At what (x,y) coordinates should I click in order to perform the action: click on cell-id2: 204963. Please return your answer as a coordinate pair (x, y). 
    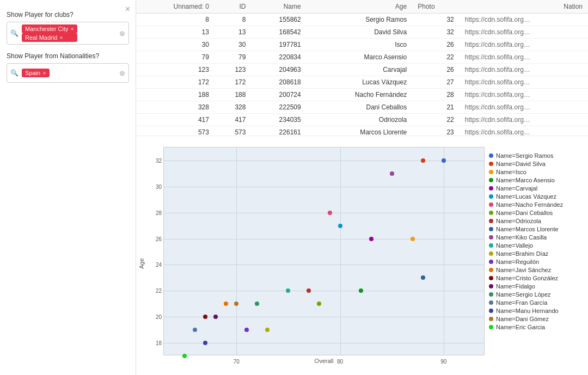
    Looking at the image, I should click on (279, 70).